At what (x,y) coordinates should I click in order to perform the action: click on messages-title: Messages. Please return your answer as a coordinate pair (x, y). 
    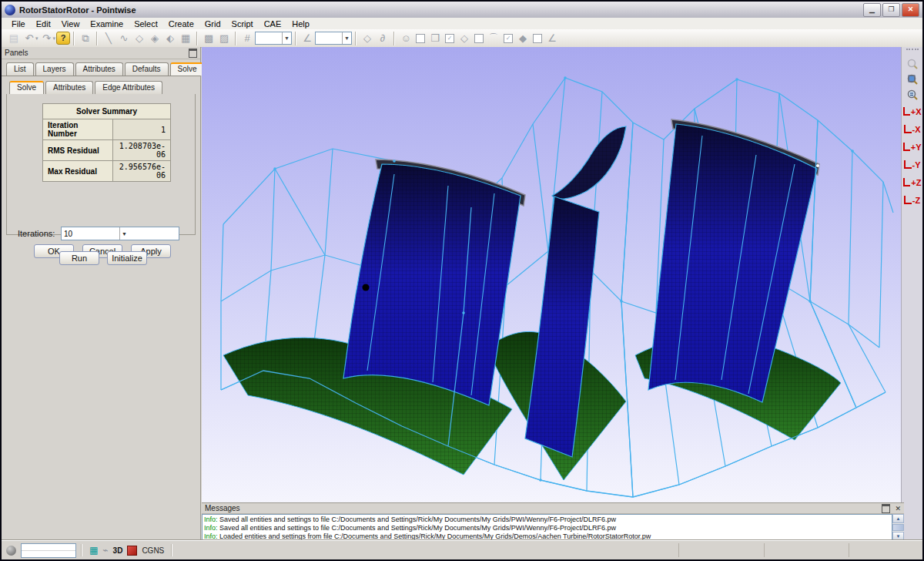
    Looking at the image, I should click on (544, 509).